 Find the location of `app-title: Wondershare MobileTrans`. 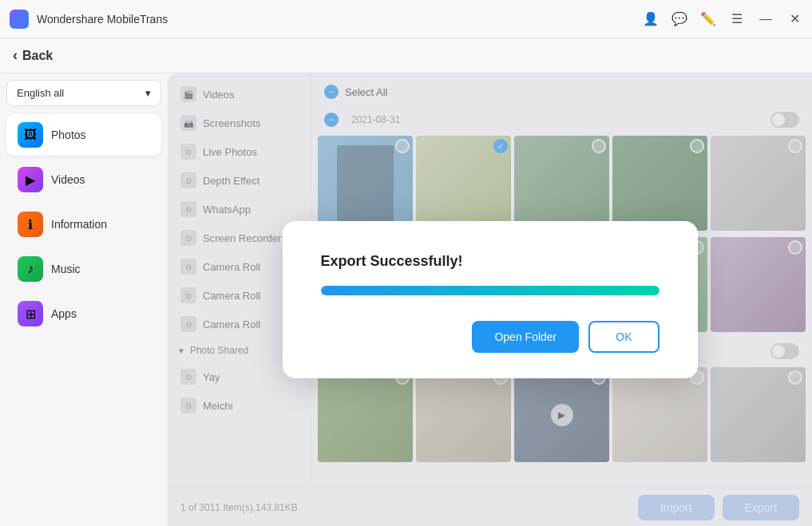

app-title: Wondershare MobileTrans is located at coordinates (340, 19).